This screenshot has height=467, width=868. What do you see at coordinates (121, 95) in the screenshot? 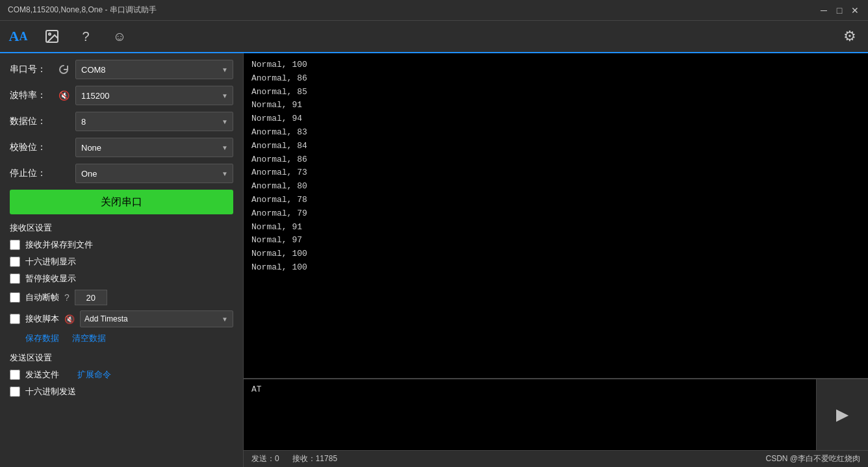
I see `baud-rate-row: 波特率： 🔇 115200 9600 57600 ▼` at bounding box center [121, 95].